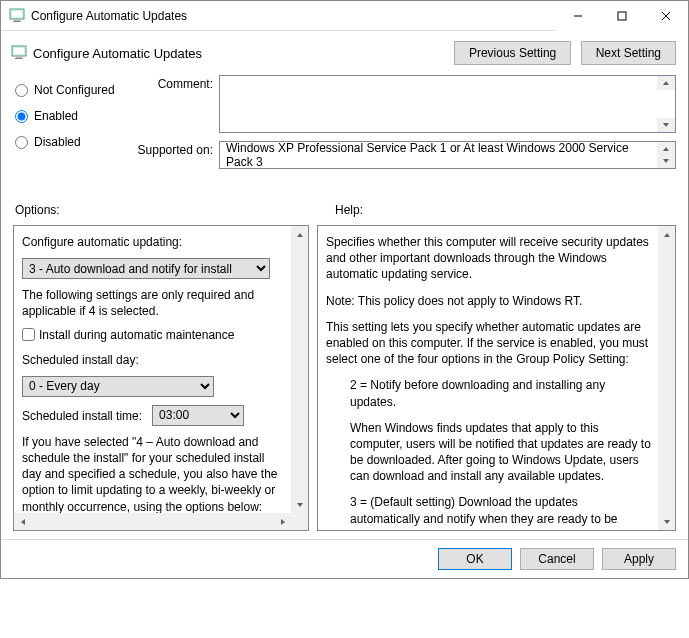 This screenshot has width=689, height=638. I want to click on configure-updating-select: 3 - Auto download and notify for install, so click(146, 268).